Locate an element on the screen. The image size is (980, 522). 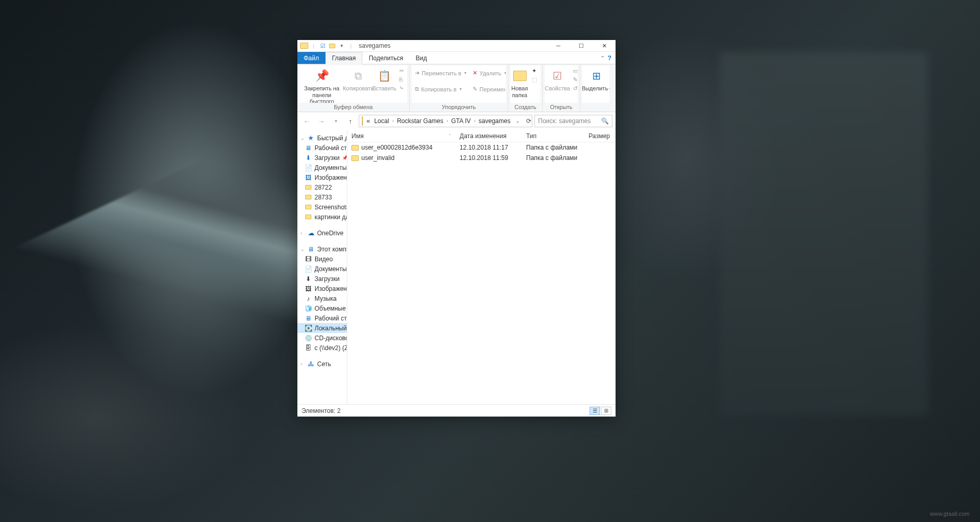
tab-view: Вид is located at coordinates (421, 58).